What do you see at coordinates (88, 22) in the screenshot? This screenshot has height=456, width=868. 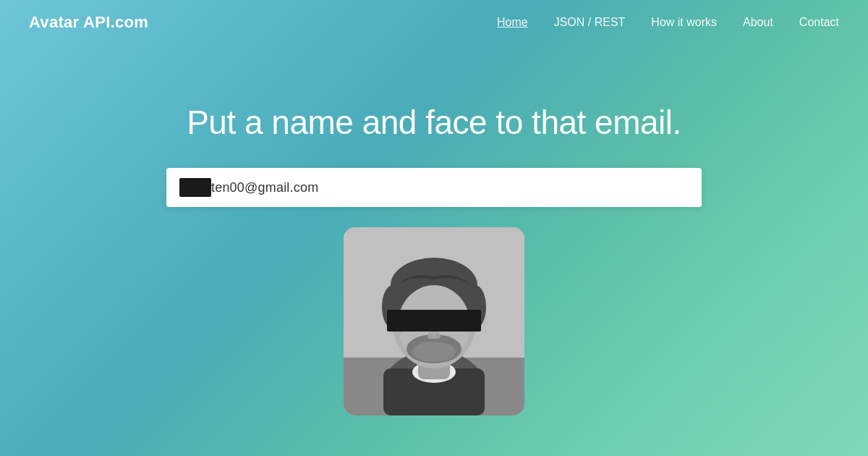 I see `site-logo: Avatar API.com` at bounding box center [88, 22].